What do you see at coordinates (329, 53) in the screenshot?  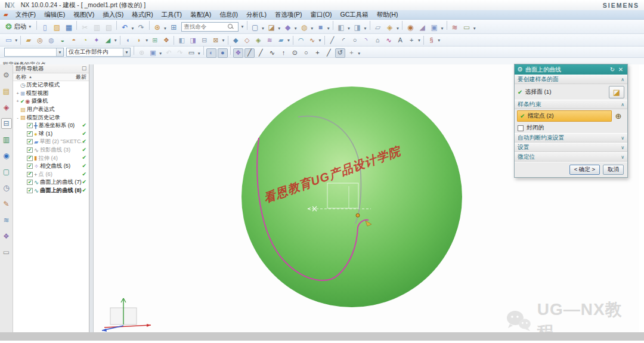 I see `quadrant-snap-icon: ╱` at bounding box center [329, 53].